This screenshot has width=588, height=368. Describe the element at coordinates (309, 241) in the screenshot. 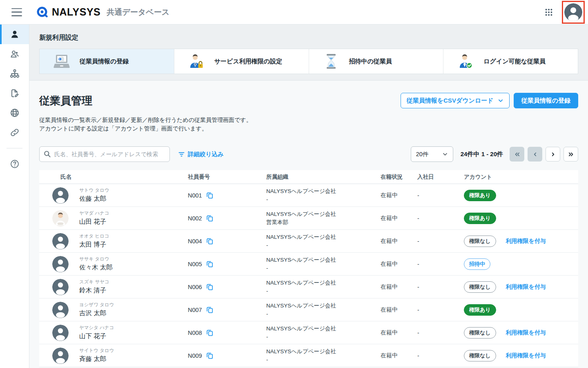

I see `table-row: オオタ ヒロコ 太田 博子 N004 NALYSYSヘルプページ会社 - 在籍中…` at that location.